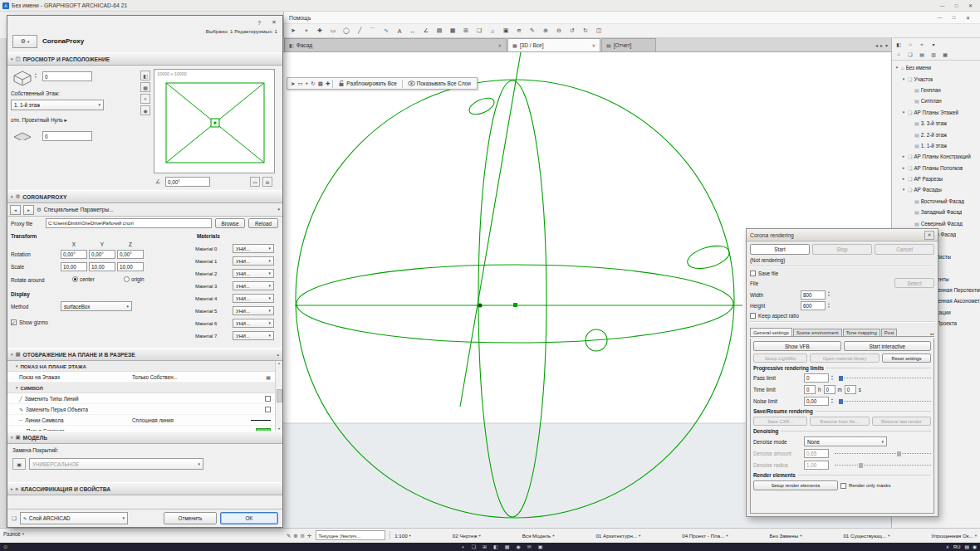 The image size is (980, 551). I want to click on corona-tab: General settings, so click(771, 332).